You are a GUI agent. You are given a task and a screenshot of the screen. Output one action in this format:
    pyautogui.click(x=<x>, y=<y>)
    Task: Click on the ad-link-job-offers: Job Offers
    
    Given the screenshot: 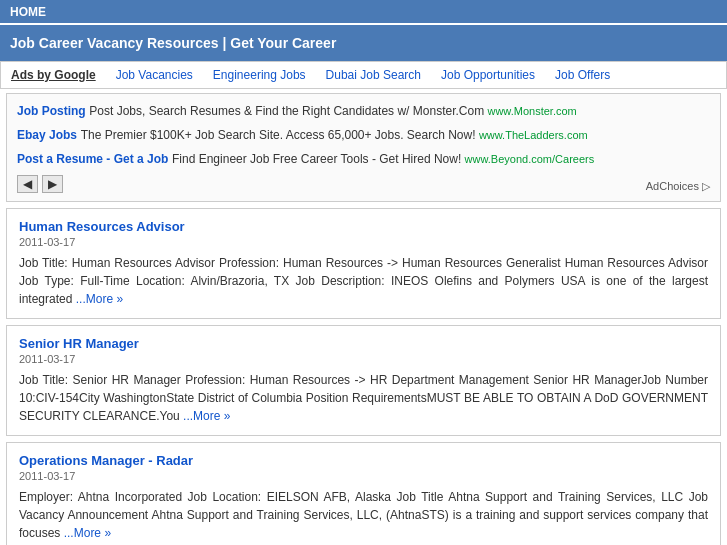 What is the action you would take?
    pyautogui.click(x=582, y=75)
    